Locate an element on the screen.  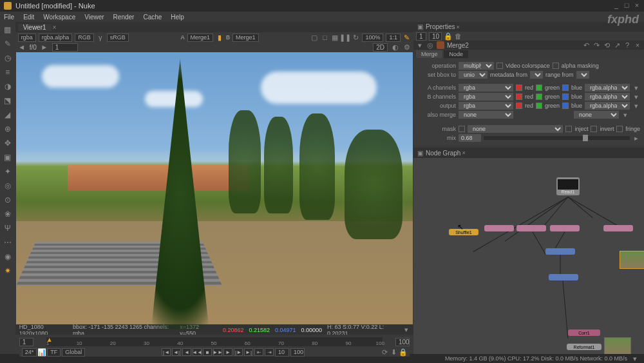
downrez-dropdown: 1:1 is located at coordinates (393, 37).